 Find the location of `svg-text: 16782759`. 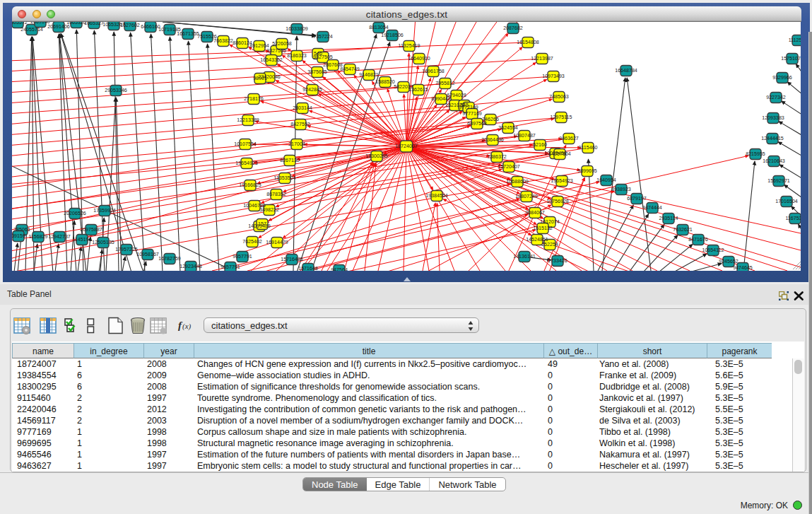

svg-text: 16782759 is located at coordinates (170, 259).